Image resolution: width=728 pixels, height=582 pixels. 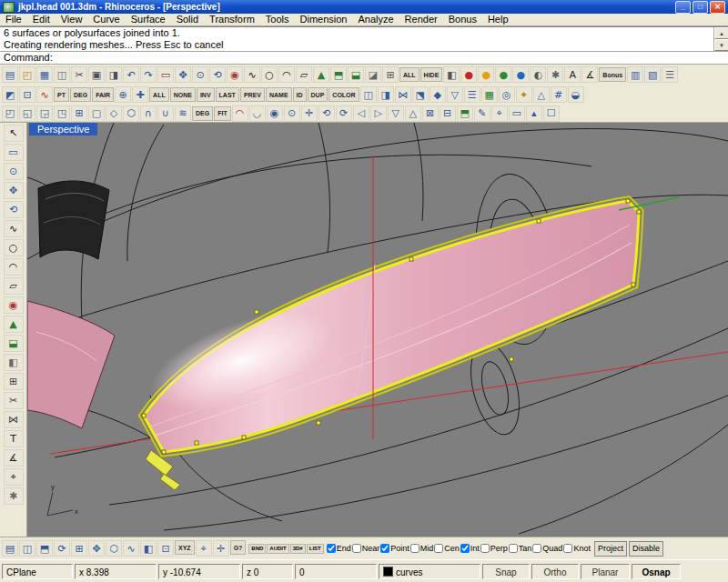 I want to click on hatch-icon: #, so click(x=559, y=95).